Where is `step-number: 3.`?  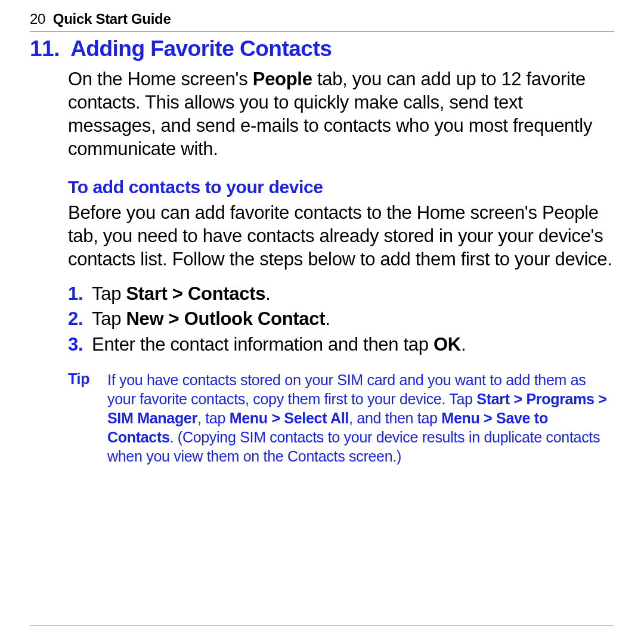 step-number: 3. is located at coordinates (80, 345).